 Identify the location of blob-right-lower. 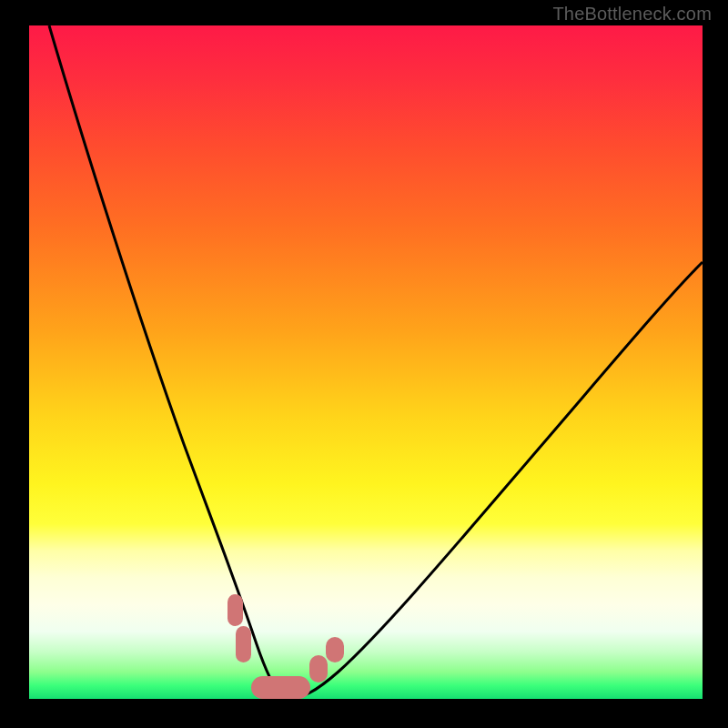
(318, 669).